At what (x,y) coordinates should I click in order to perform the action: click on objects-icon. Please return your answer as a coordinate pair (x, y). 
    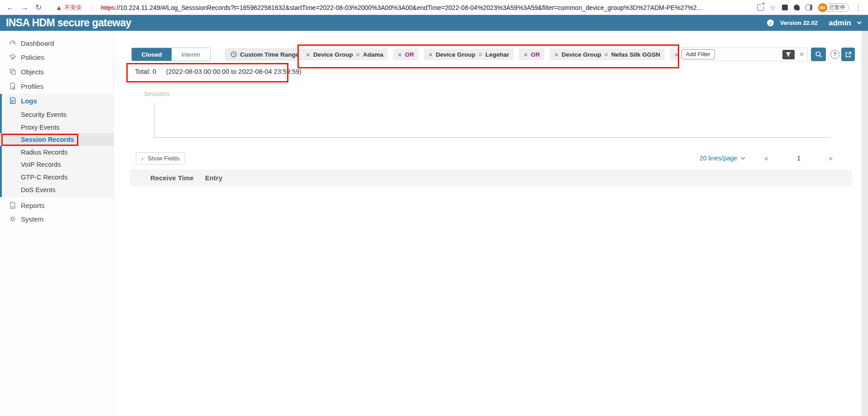
    Looking at the image, I should click on (13, 72).